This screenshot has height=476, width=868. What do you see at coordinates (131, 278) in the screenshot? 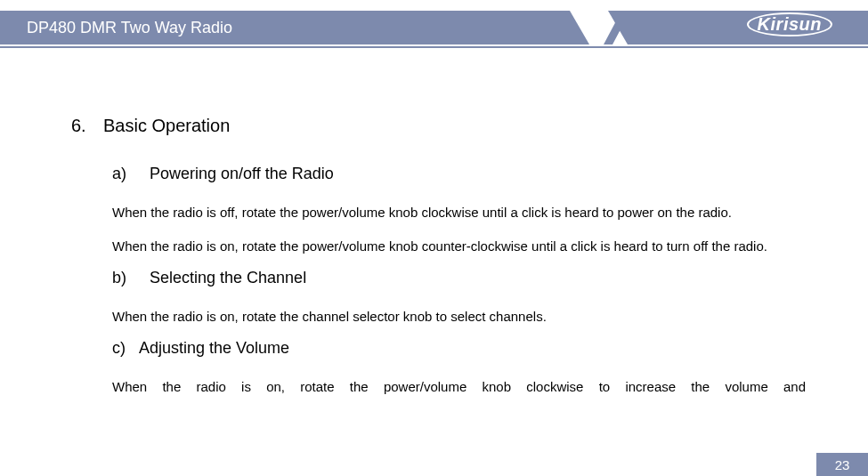
I see `subsection-label: b)` at bounding box center [131, 278].